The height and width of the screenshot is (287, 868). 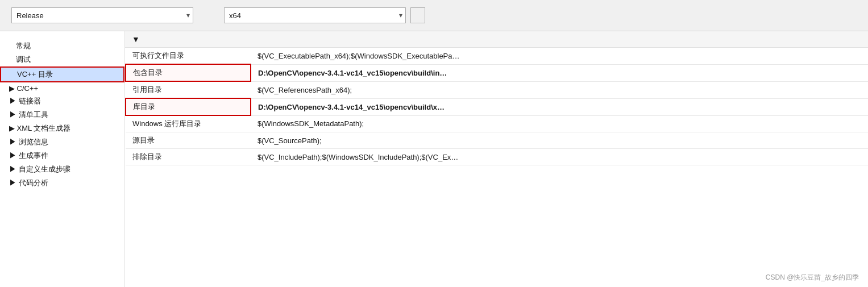 I want to click on table-row: 可执行文件目录$(VC_ExecutablePath_x64);$(Window…, so click(x=497, y=56).